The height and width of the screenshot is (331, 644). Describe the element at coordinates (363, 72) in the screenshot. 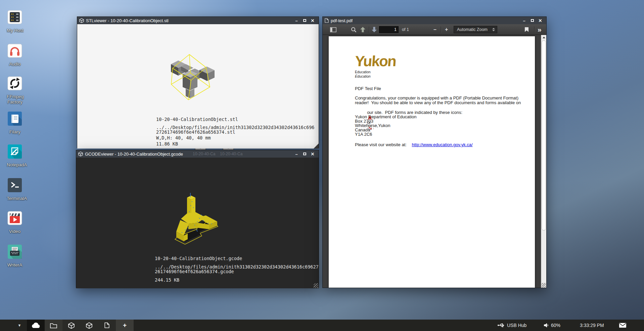

I see `logo-education-en: Education` at that location.